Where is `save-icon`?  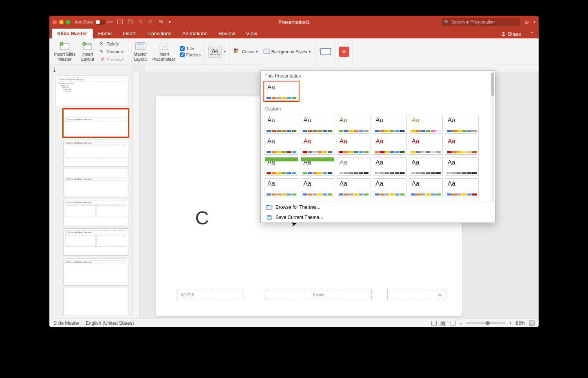 save-icon is located at coordinates (130, 22).